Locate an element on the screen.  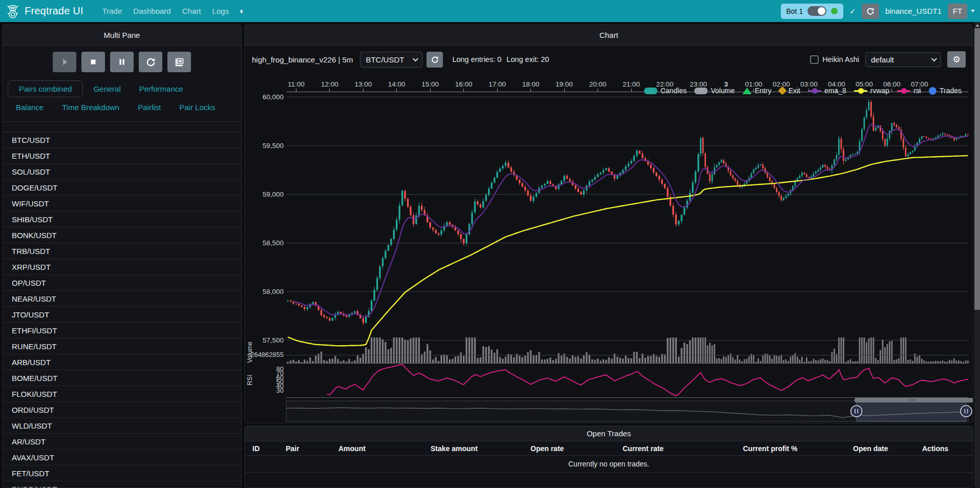
pair-row: ORDI/USDT is located at coordinates (122, 410).